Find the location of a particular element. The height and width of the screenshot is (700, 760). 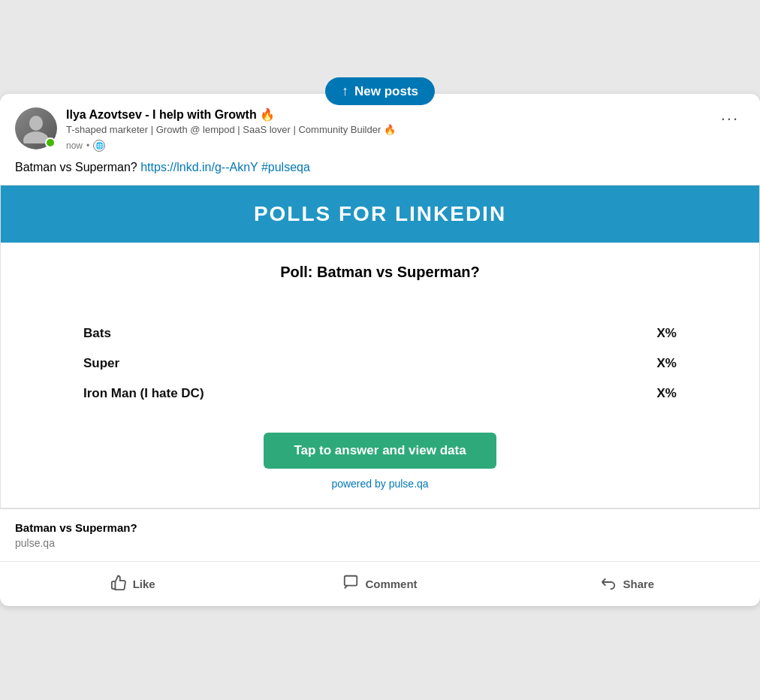

online-status-dot is located at coordinates (50, 143).